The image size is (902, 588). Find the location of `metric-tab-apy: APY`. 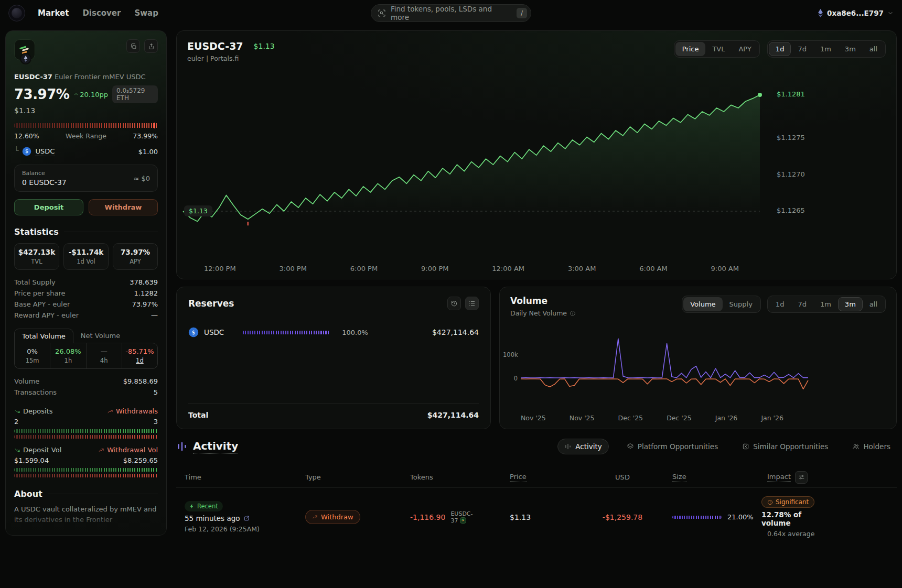

metric-tab-apy: APY is located at coordinates (745, 49).